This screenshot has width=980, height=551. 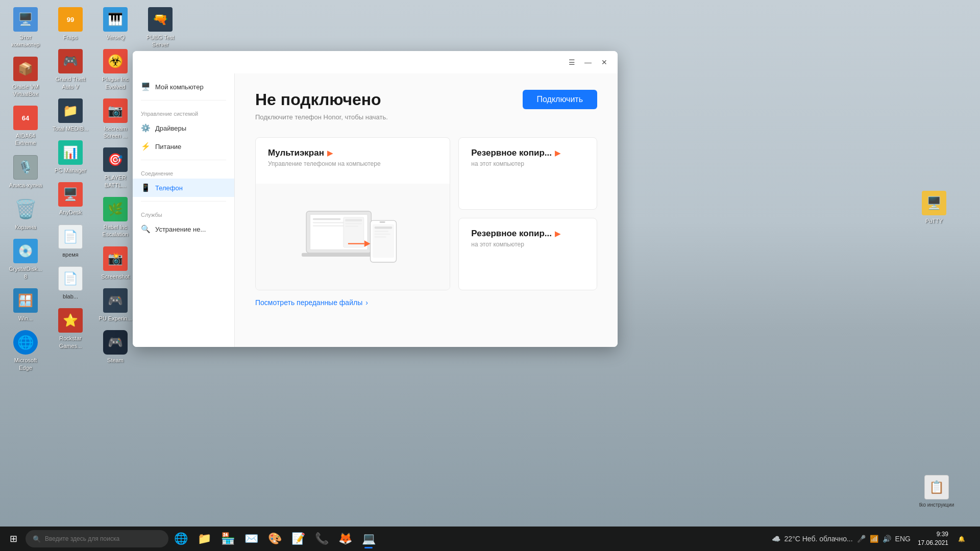 What do you see at coordinates (70, 115) in the screenshot?
I see `desktop-icon-total: 📁 Total MEDIB...` at bounding box center [70, 115].